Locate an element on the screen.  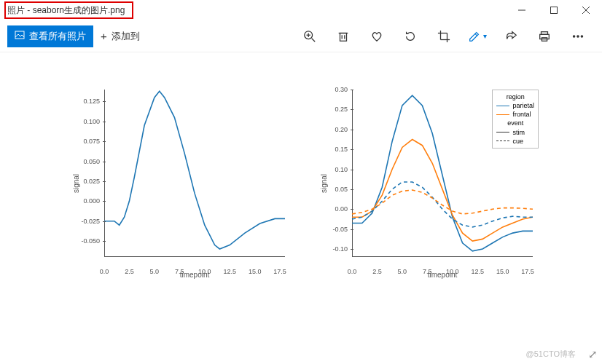
more-button is located at coordinates (578, 36).